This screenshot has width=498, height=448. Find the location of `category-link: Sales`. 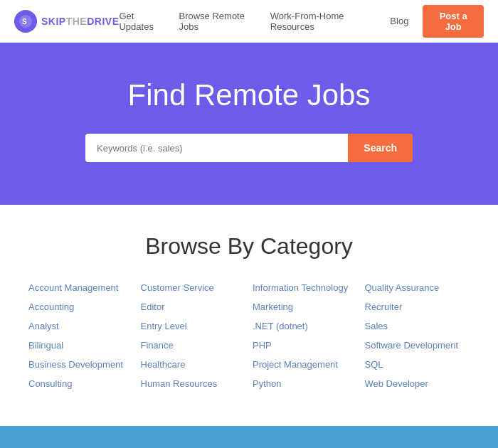

category-link: Sales is located at coordinates (418, 326).